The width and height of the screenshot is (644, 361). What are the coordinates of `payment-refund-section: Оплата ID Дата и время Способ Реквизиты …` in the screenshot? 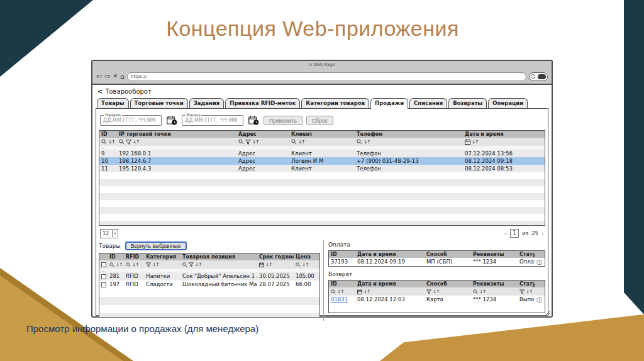 It's located at (434, 280).